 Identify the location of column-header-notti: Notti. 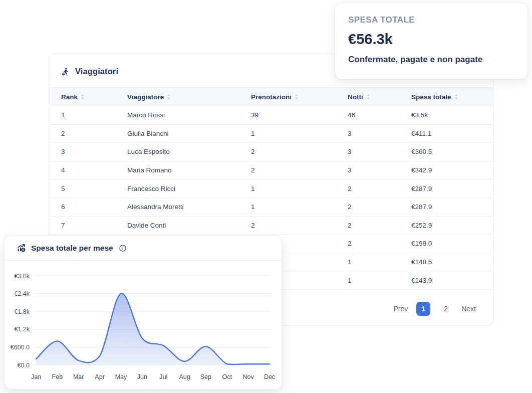
(380, 97).